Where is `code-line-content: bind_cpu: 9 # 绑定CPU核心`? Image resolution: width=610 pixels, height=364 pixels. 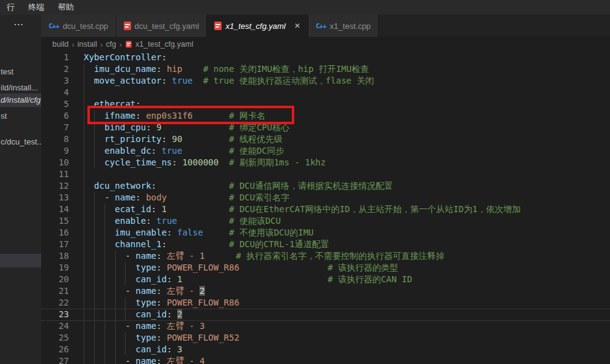
code-line-content: bind_cpu: 9 # 绑定CPU核心 is located at coordinates (347, 128).